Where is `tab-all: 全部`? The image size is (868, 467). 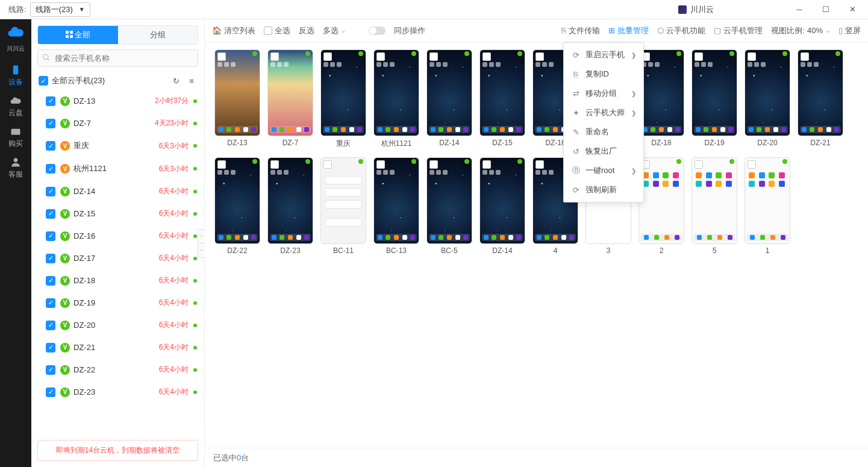 tab-all: 全部 is located at coordinates (78, 35).